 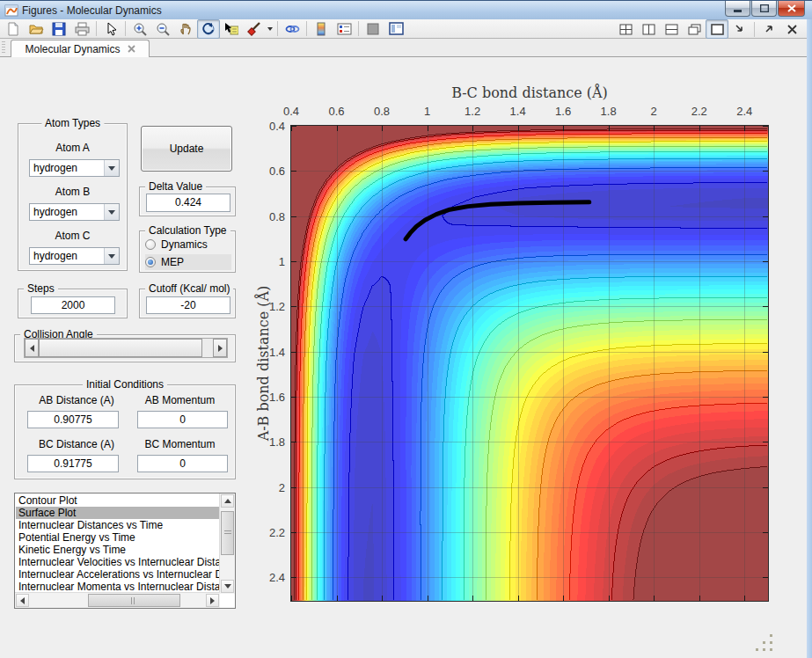 I want to click on tab-bar-grip, so click(x=4, y=48).